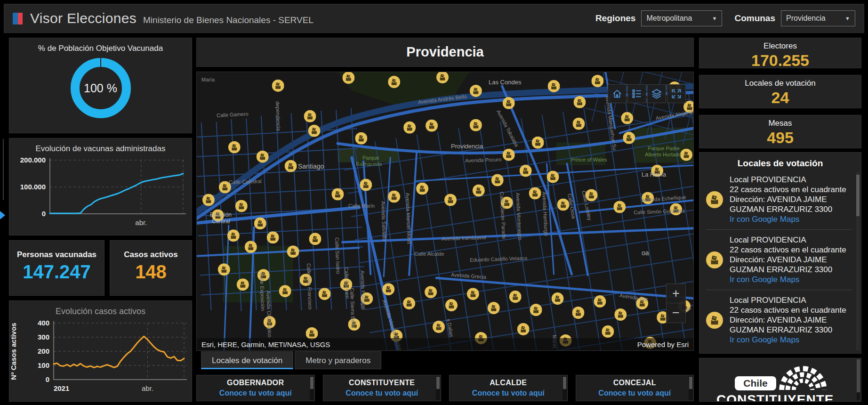 The height and width of the screenshot is (405, 868). Describe the element at coordinates (635, 388) in the screenshot. I see `vote-info-button-concejal: CONCEJAL Conoce tu voto aquí` at that location.